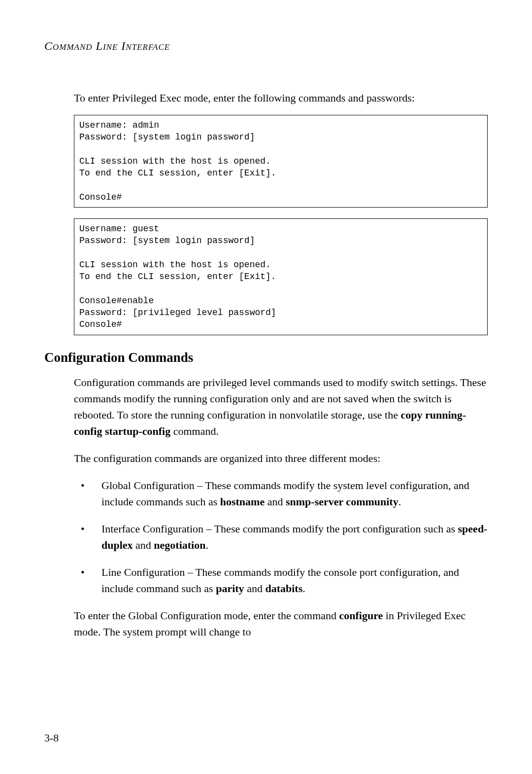  I want to click on b3-post: ., so click(304, 589).